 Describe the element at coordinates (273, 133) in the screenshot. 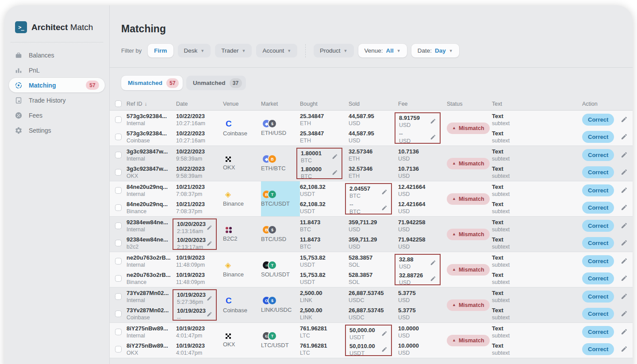

I see `market-pair: ETH/USD` at that location.